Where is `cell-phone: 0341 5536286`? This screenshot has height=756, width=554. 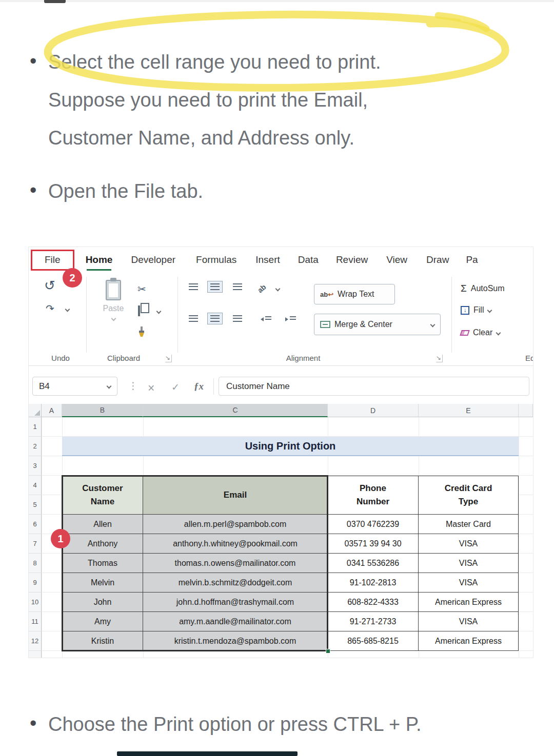 cell-phone: 0341 5536286 is located at coordinates (373, 563).